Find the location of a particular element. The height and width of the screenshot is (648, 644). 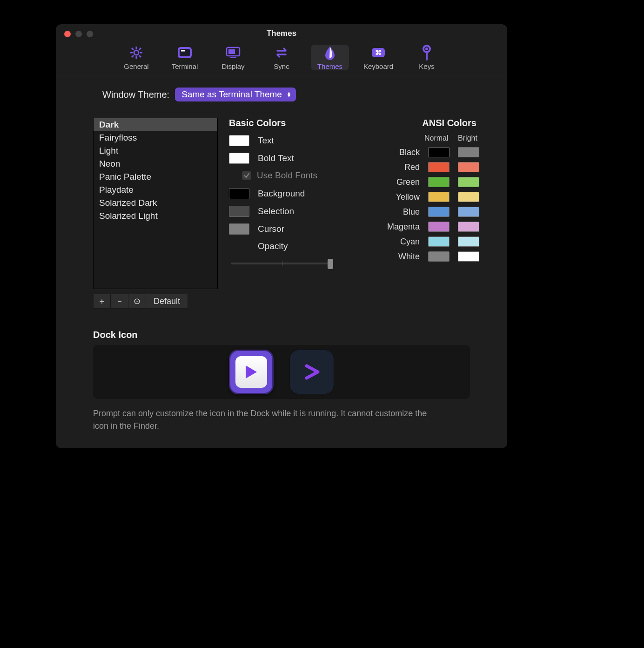

tab-themes: Themes is located at coordinates (330, 58).